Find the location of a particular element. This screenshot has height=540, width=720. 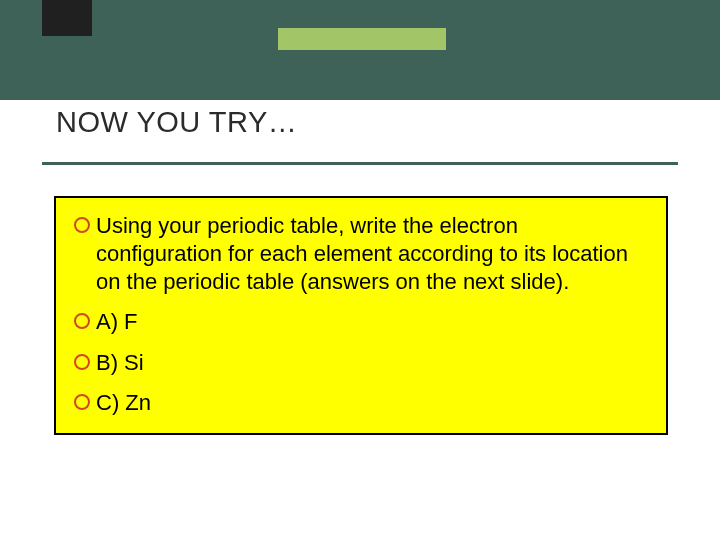

accent-block-dark is located at coordinates (67, 18).